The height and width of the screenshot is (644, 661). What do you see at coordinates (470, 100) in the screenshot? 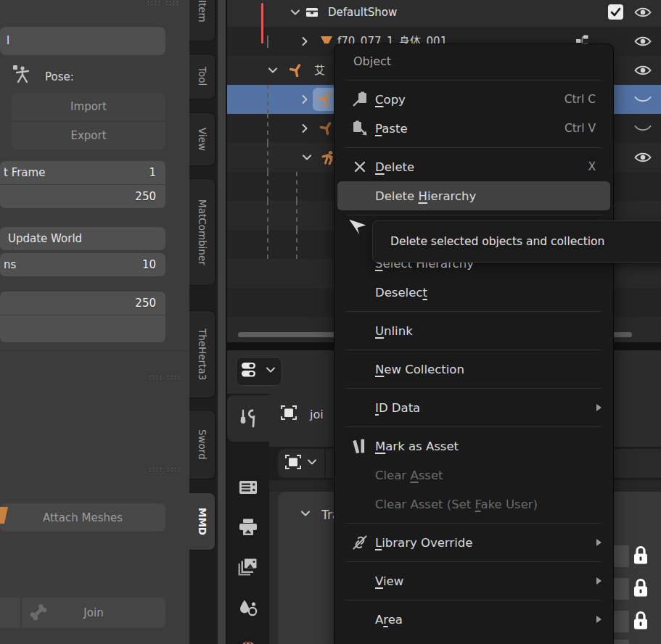
I see `menu-item-label: Copy` at bounding box center [470, 100].